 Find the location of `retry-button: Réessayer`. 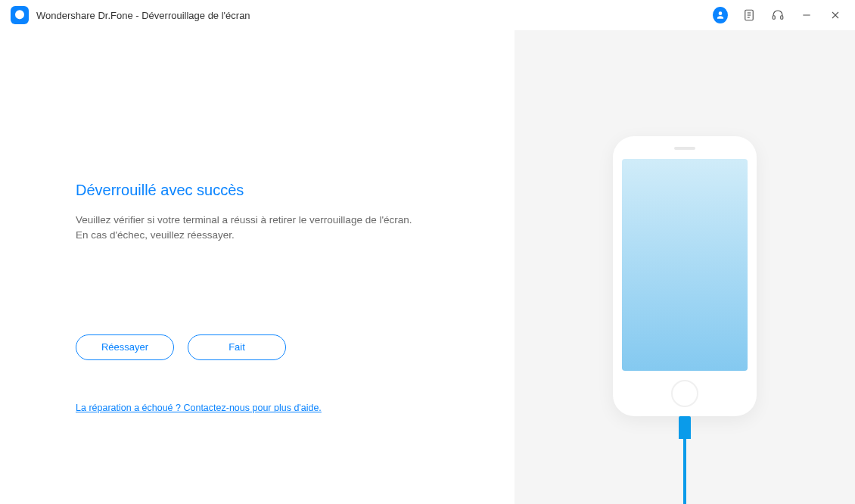

retry-button: Réessayer is located at coordinates (125, 347).